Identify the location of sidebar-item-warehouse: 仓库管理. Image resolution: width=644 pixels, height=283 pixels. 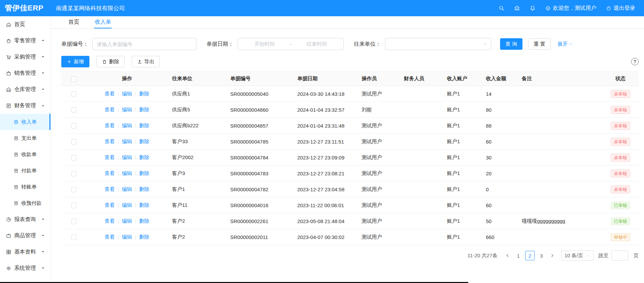
(25, 89).